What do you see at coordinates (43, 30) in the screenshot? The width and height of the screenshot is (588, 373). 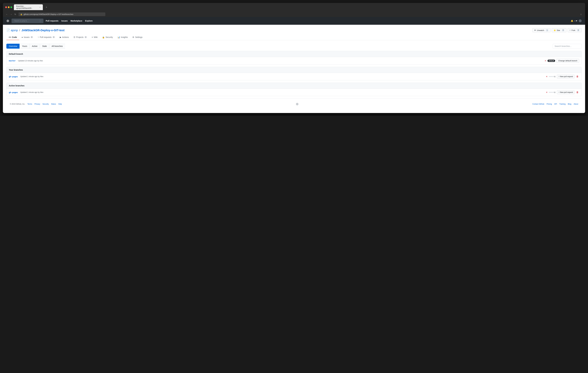 I see `repo-name-link: JAMStackGR-Deploy-v-GIT-test` at bounding box center [43, 30].